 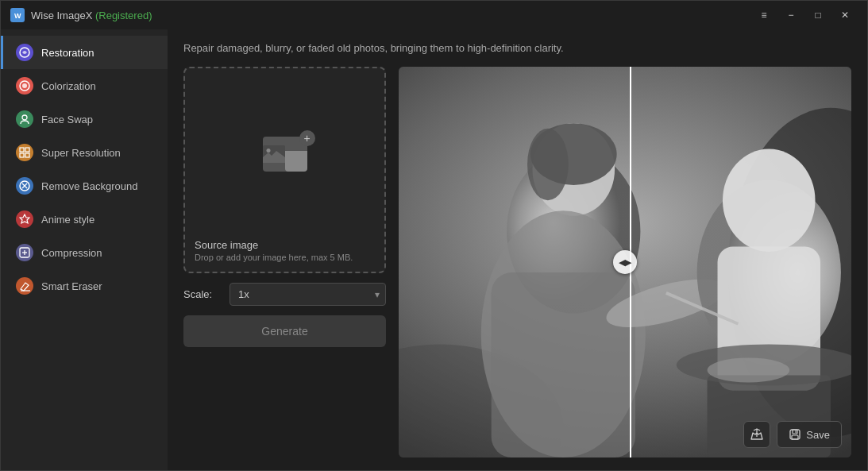 I want to click on action-bar: Save, so click(x=793, y=434).